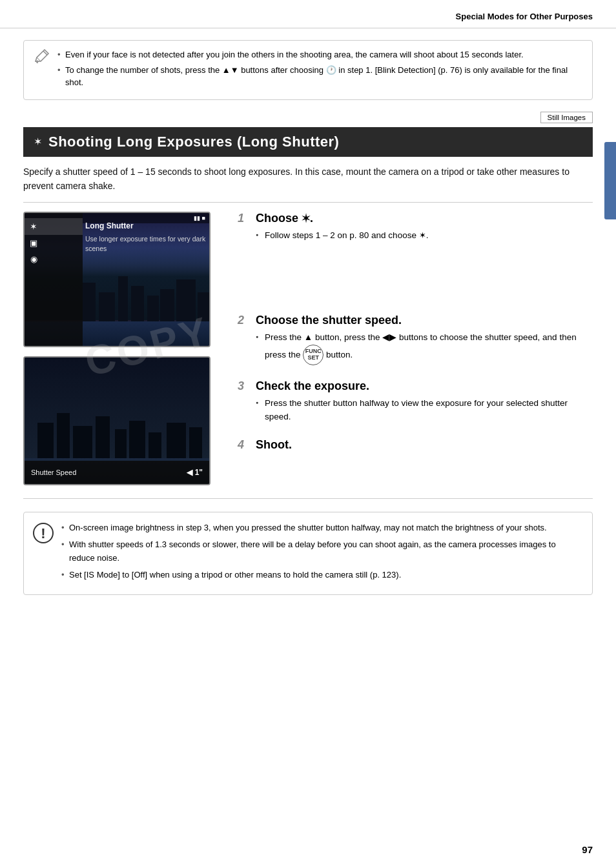  I want to click on b27, so click(155, 445).